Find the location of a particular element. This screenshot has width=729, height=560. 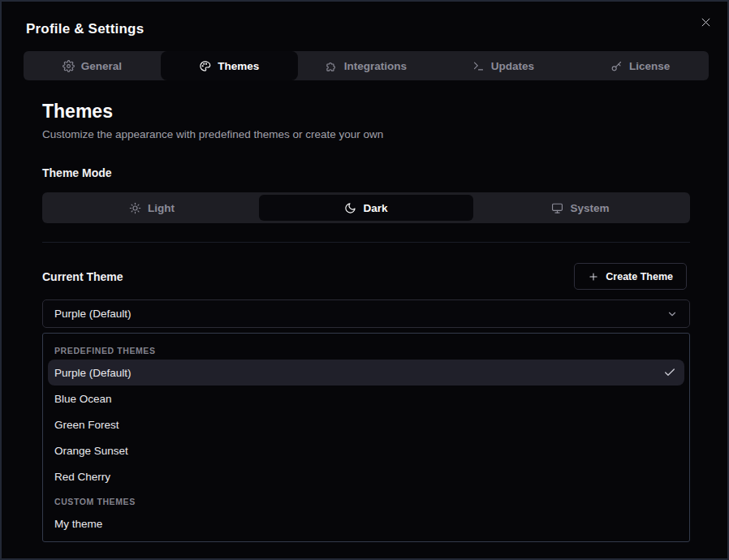

tab-updates: Updates is located at coordinates (503, 66).